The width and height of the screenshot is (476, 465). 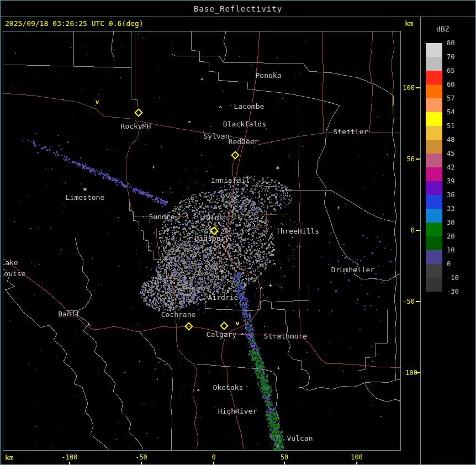 I want to click on right-axis-tick-label: 100, so click(x=408, y=88).